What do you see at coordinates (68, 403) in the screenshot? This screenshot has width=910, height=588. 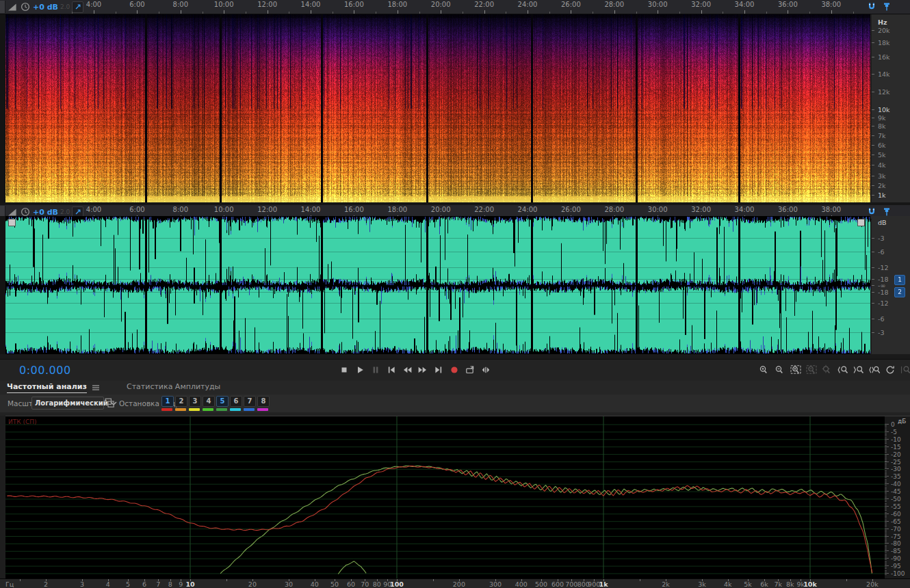 I see `scale-dropdown: Логарифмический` at bounding box center [68, 403].